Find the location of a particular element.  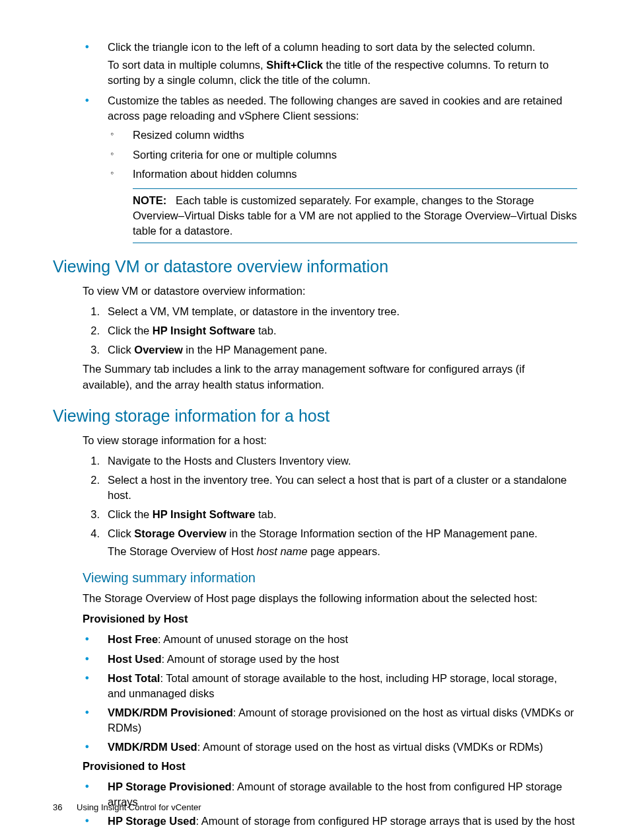

list-item: 1.Select a VM, VM template, or datastore… is located at coordinates (330, 312).